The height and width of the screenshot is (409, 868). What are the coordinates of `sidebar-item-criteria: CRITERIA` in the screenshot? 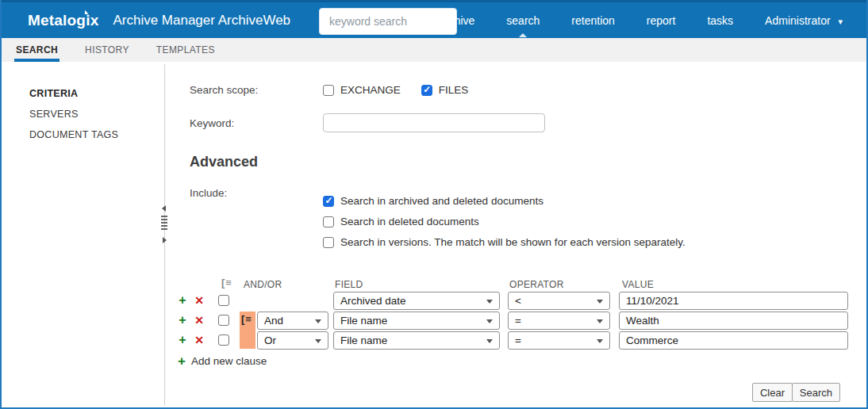 It's located at (54, 94).